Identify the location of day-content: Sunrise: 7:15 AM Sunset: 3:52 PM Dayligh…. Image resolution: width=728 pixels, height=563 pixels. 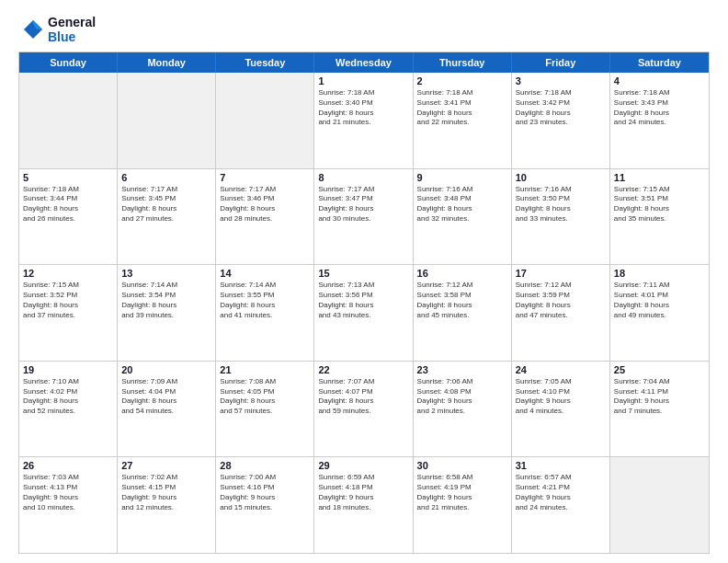
(68, 300).